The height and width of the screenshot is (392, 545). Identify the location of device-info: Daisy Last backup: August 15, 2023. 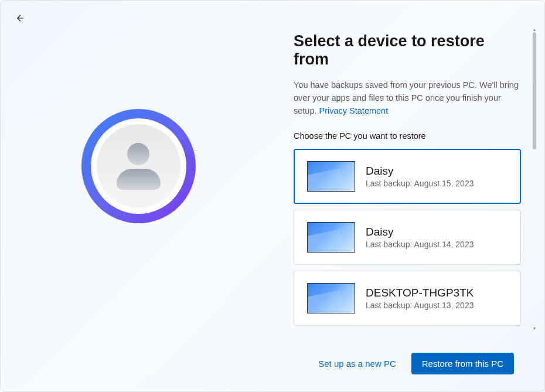
(420, 176).